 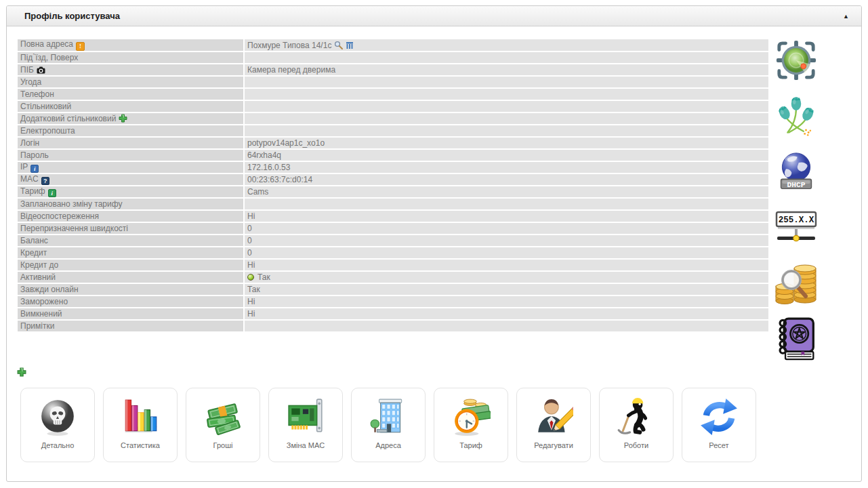 What do you see at coordinates (507, 70) in the screenshot?
I see `row-value: Камера перед дверима` at bounding box center [507, 70].